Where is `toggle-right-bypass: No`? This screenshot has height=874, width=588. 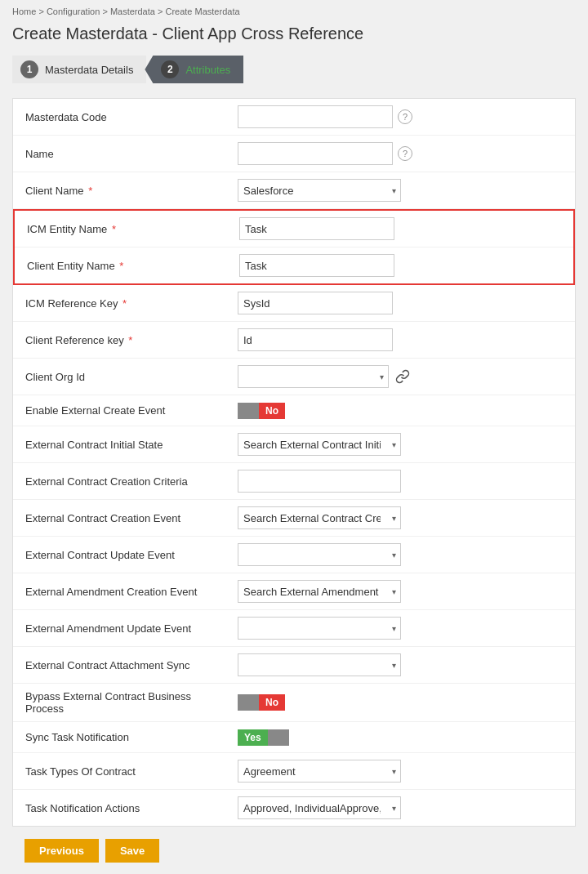
toggle-right-bypass: No is located at coordinates (272, 702).